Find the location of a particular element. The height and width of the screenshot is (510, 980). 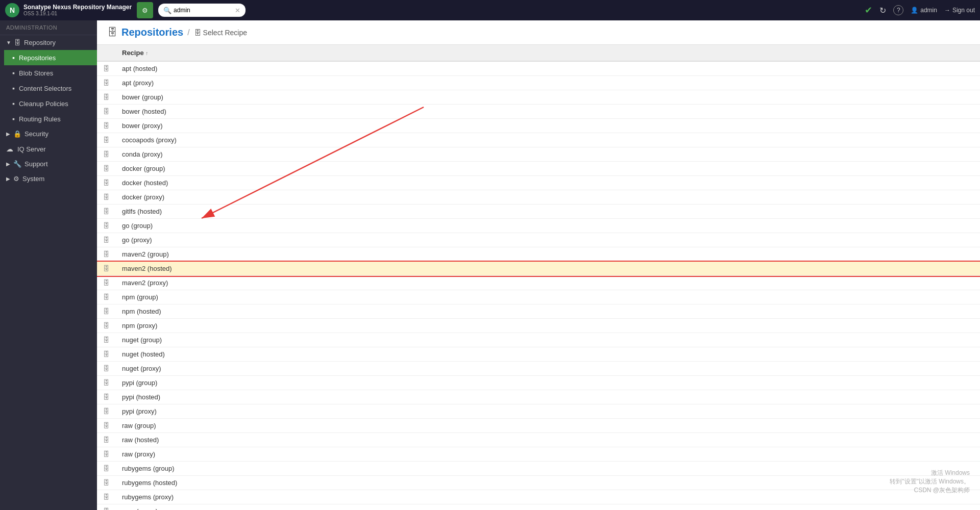

sidebar-group-system: ▶ ⚙ System is located at coordinates (48, 178).